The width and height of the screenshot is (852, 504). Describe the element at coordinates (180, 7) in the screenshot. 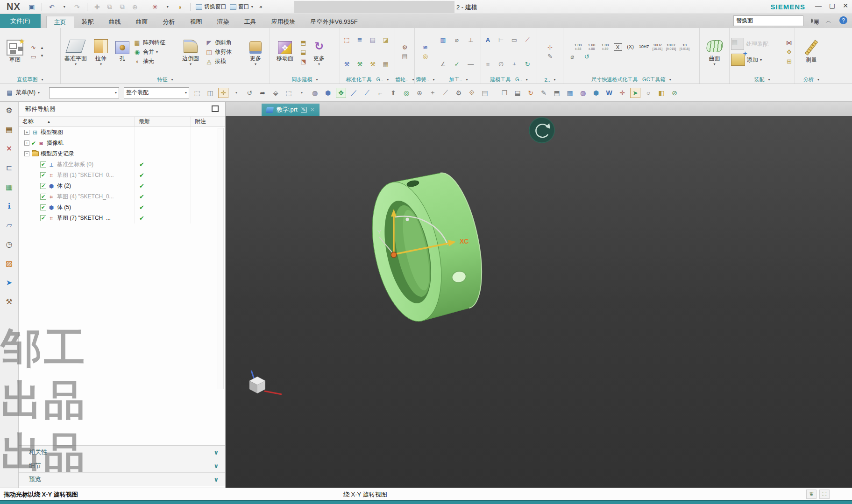

I see `brush-icon: ◗` at that location.